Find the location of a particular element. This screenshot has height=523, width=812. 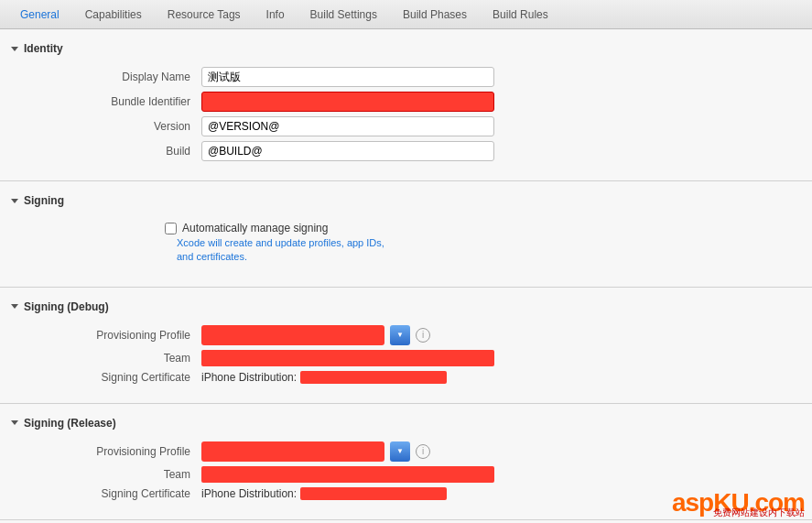

signing-release-title: Signing (Release) is located at coordinates (70, 423).